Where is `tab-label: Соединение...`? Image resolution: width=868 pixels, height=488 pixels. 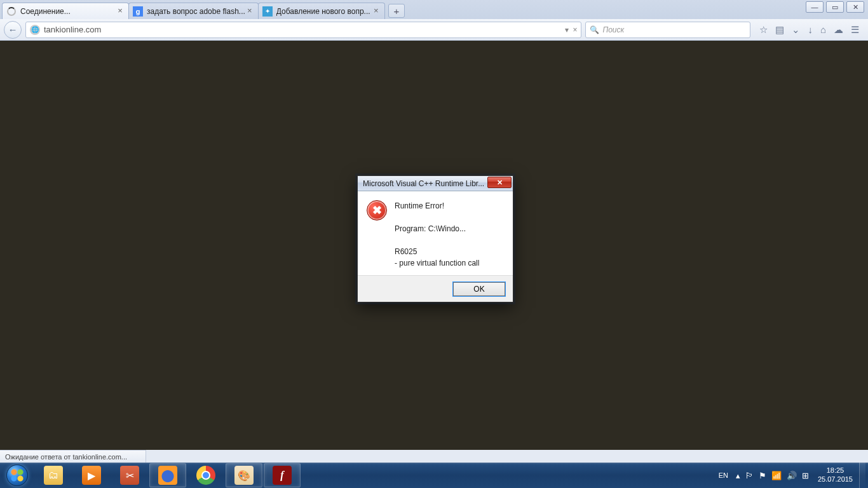 tab-label: Соединение... is located at coordinates (68, 11).